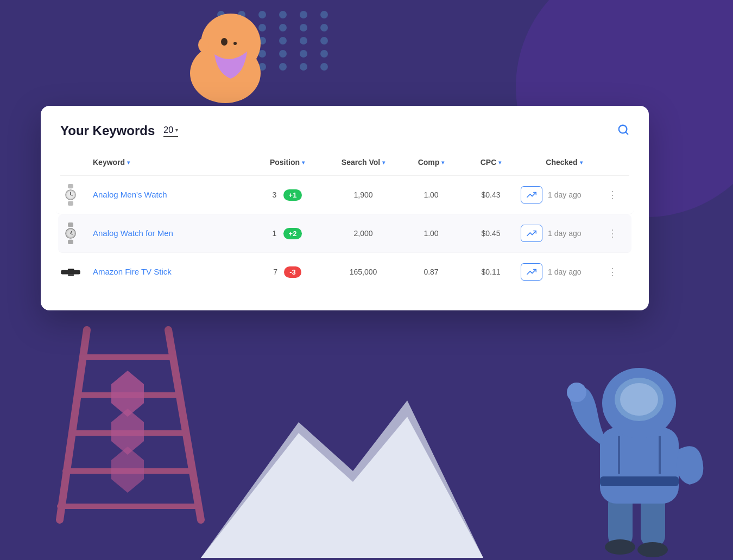  I want to click on position-num-2: 1, so click(276, 233).